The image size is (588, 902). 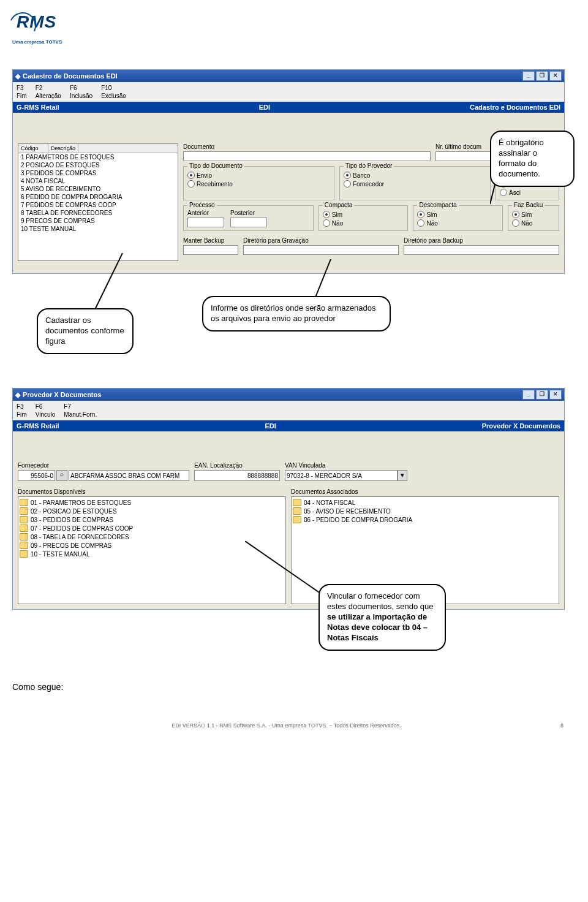 I want to click on tree-item: 10 - TESTE MANUAL, so click(x=152, y=554).